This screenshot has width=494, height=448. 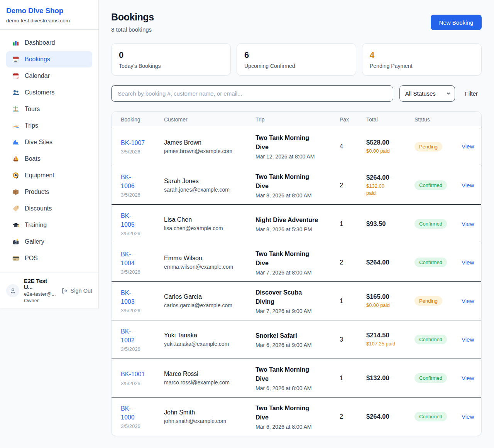 What do you see at coordinates (387, 143) in the screenshot?
I see `total-amount: $528.00` at bounding box center [387, 143].